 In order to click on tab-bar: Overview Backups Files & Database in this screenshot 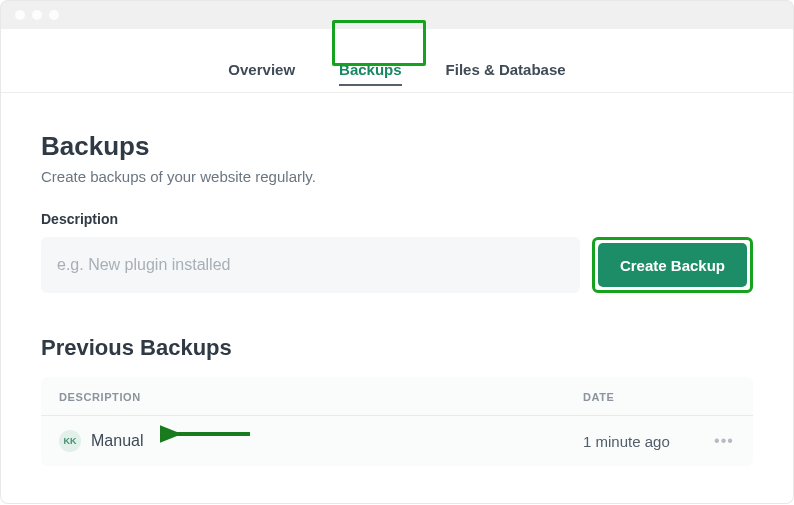, I will do `click(397, 61)`.